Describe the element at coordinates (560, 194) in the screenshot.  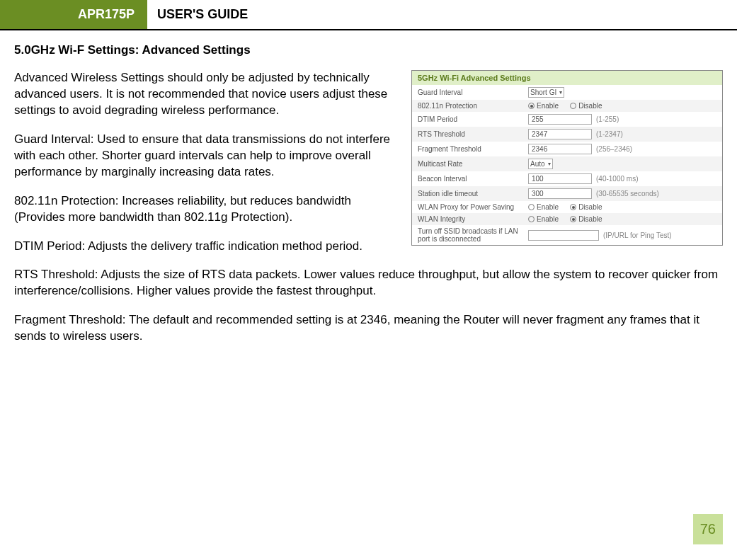
I see `input-station: 300` at that location.